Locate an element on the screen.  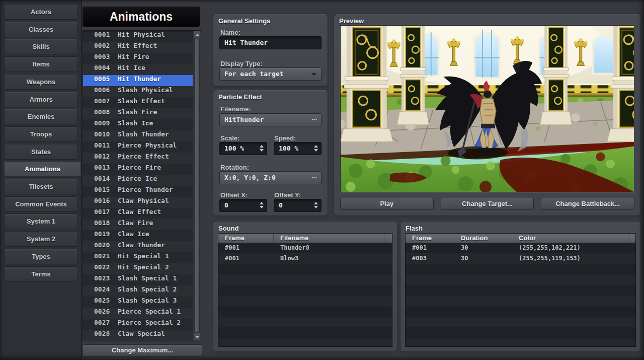
table-row: #001Thunder8 is located at coordinates (305, 248).